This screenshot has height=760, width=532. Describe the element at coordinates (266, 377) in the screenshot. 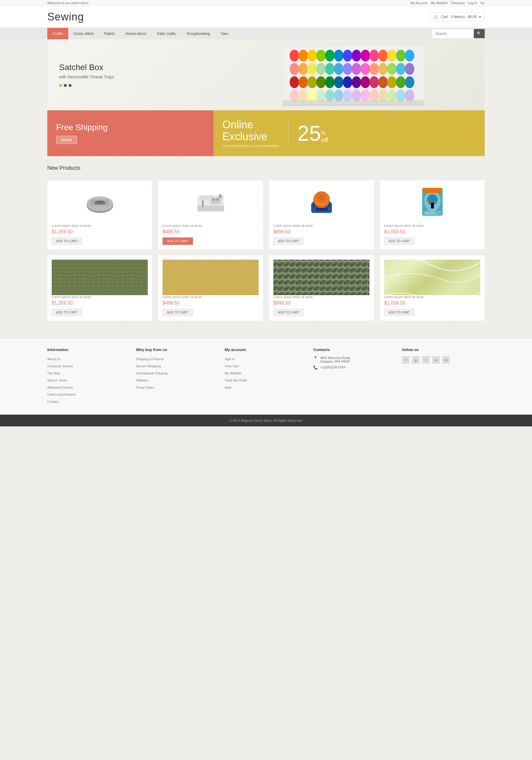

I see `footer-my-account: My account Sign In View Cart My Wishlist…` at that location.